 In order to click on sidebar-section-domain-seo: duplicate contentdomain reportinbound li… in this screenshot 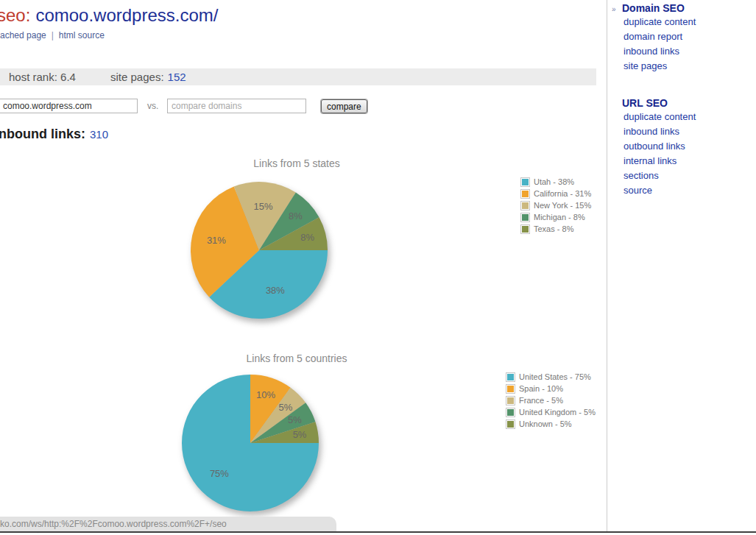, I will do `click(689, 44)`.